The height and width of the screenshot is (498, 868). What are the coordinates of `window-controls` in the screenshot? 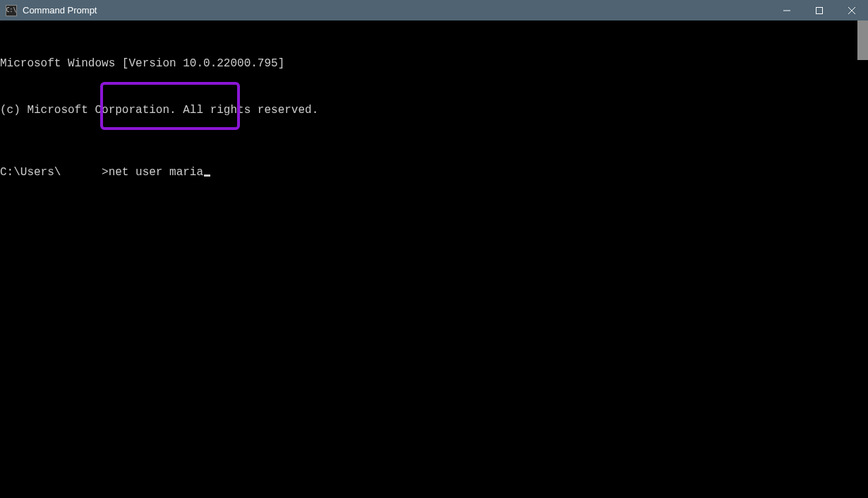 It's located at (819, 10).